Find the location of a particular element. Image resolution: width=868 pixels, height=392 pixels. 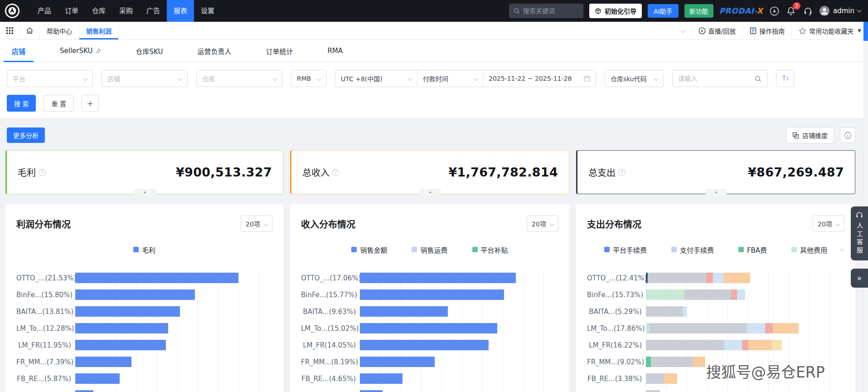

info-button is located at coordinates (848, 135).